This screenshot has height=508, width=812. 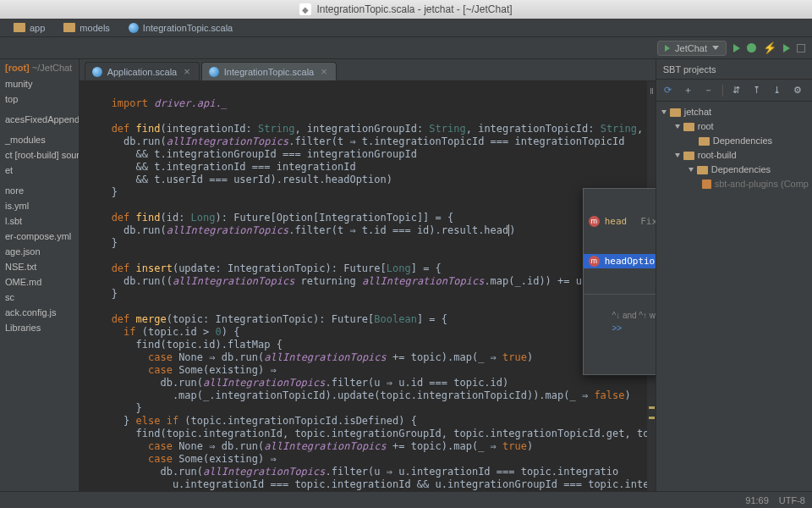 I want to click on remove-button: －, so click(x=709, y=91).